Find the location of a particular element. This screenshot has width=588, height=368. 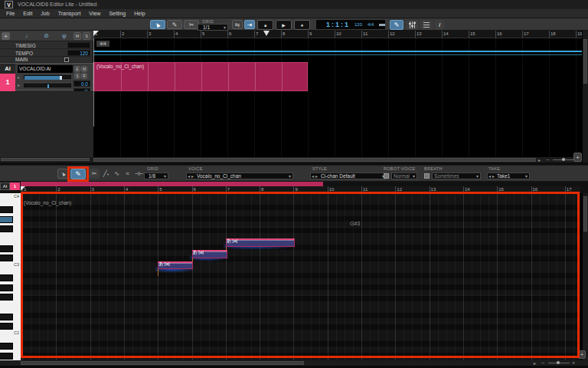

track-record-button: R is located at coordinates (84, 76).